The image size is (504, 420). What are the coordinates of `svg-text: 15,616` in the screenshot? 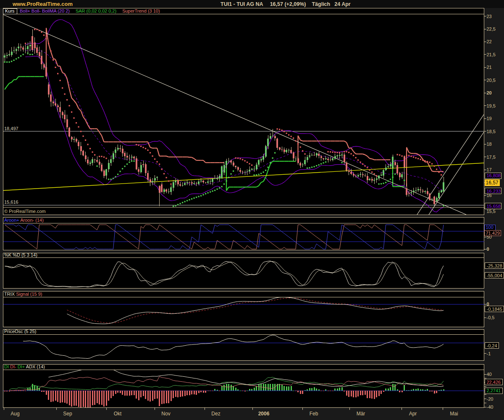 It's located at (11, 202).